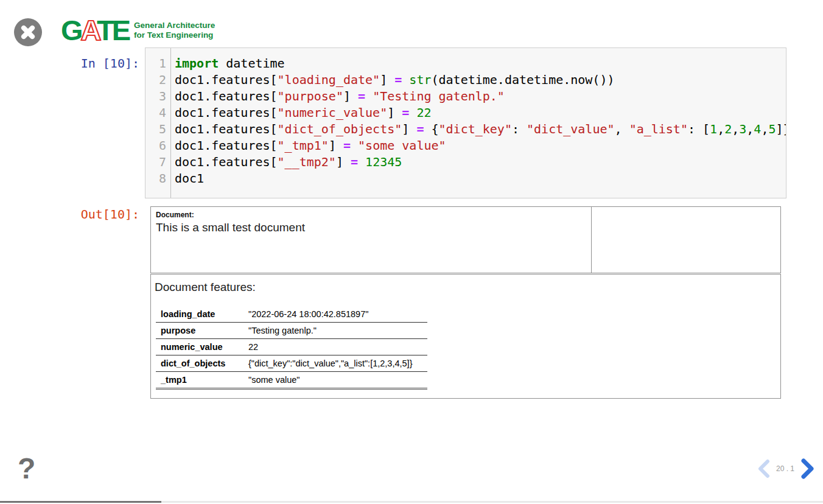 The image size is (823, 504). What do you see at coordinates (402, 145) in the screenshot?
I see `code-token: "some value"` at bounding box center [402, 145].